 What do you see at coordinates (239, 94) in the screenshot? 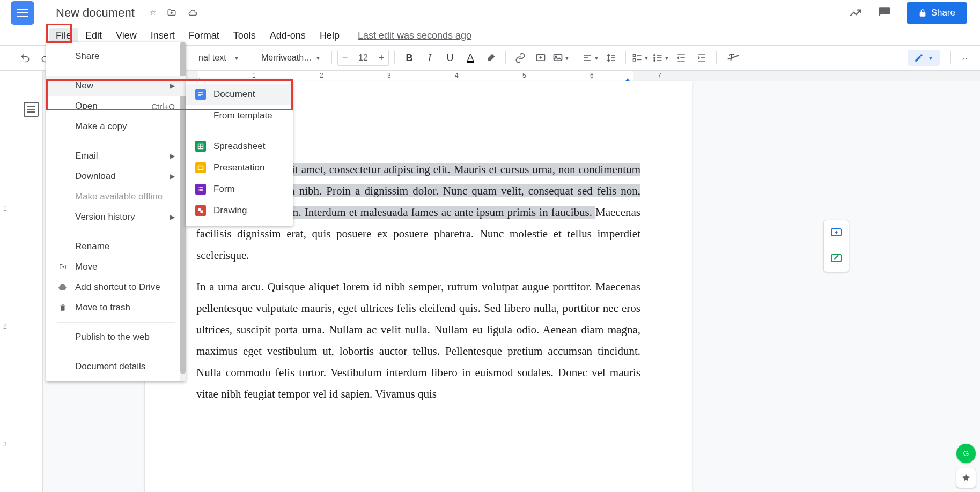
I see `submenu-document: Document` at bounding box center [239, 94].